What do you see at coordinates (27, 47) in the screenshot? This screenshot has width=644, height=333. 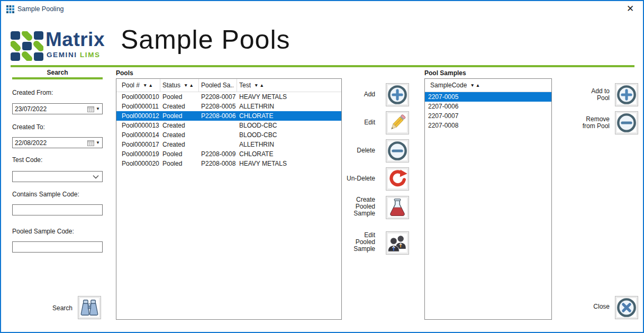 I see `matrix-logo-icon` at bounding box center [27, 47].